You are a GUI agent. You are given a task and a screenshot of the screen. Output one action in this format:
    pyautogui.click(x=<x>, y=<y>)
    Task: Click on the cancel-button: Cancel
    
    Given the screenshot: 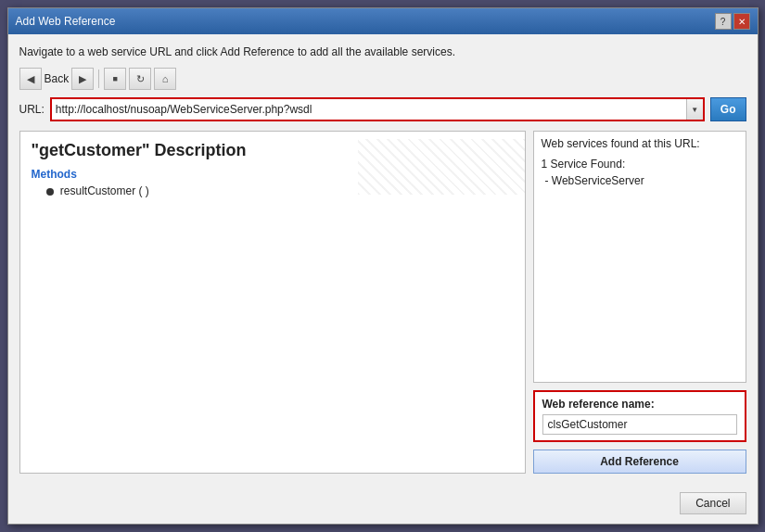 What is the action you would take?
    pyautogui.click(x=712, y=503)
    